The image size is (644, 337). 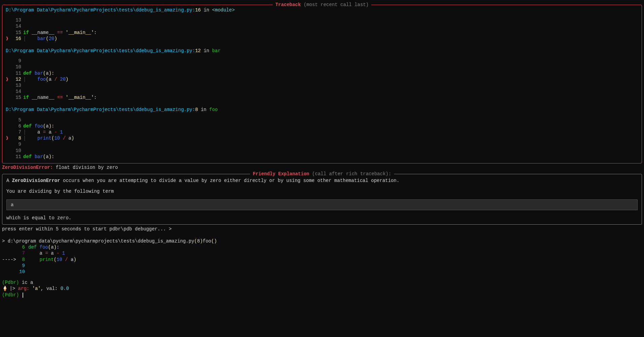 I want to click on pdbr-line-1: (Pdbr) ic a, so click(x=322, y=283).